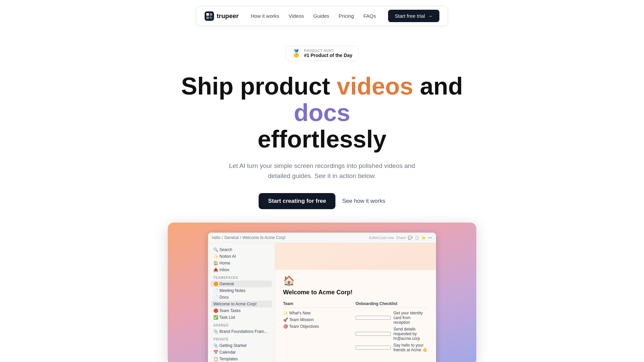 This screenshot has width=644, height=362. What do you see at coordinates (392, 318) in the screenshot?
I see `table-row-checklist-1: Get your identity card from reception` at bounding box center [392, 318].